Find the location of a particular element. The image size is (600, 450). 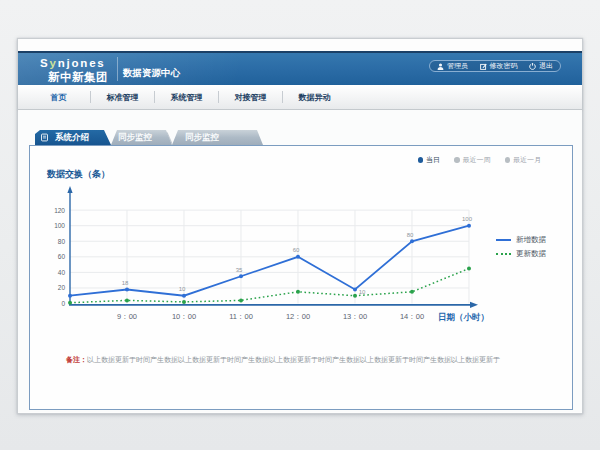

main-nav: 首页 标准管理 系统管理 对接管理 数据异动 is located at coordinates (300, 98).